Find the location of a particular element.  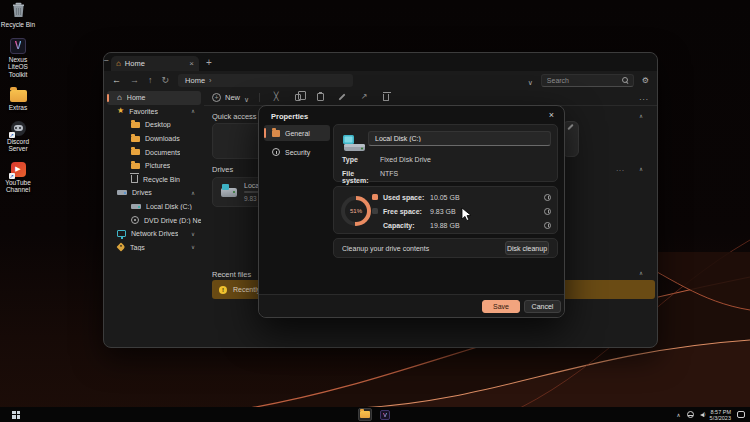

security-tab-icon is located at coordinates (276, 152).